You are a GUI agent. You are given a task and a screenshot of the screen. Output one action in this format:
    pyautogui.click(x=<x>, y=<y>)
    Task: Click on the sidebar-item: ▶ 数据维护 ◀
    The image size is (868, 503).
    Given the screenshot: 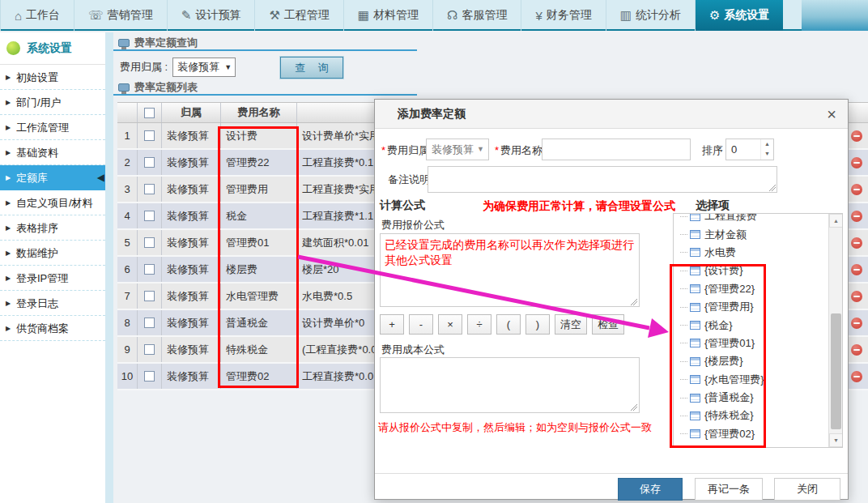 What is the action you would take?
    pyautogui.click(x=53, y=253)
    